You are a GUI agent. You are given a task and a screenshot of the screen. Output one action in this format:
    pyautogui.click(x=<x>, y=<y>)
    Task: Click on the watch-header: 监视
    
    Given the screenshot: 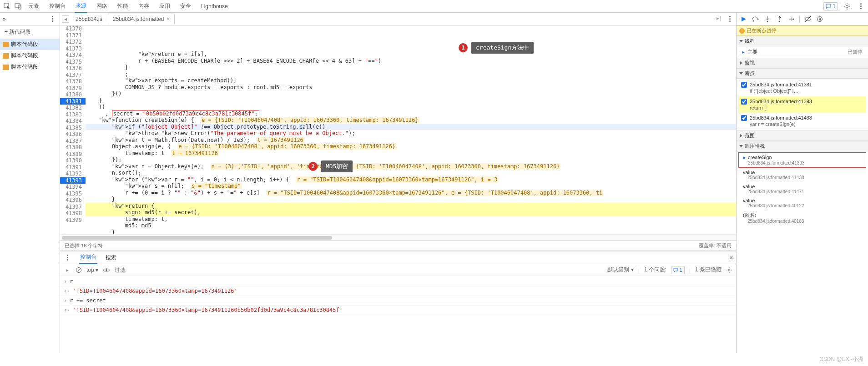 What is the action you would take?
    pyautogui.click(x=802, y=63)
    